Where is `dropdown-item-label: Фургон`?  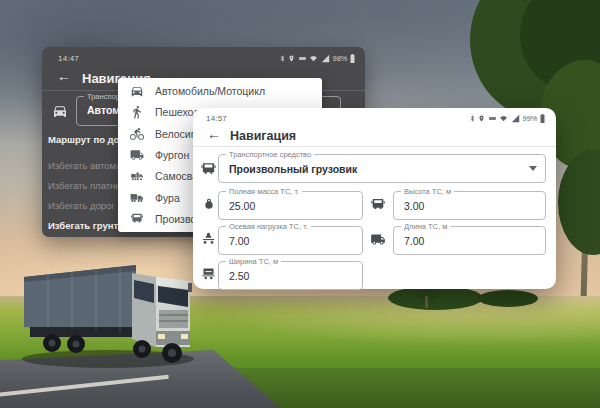 dropdown-item-label: Фургон is located at coordinates (172, 155).